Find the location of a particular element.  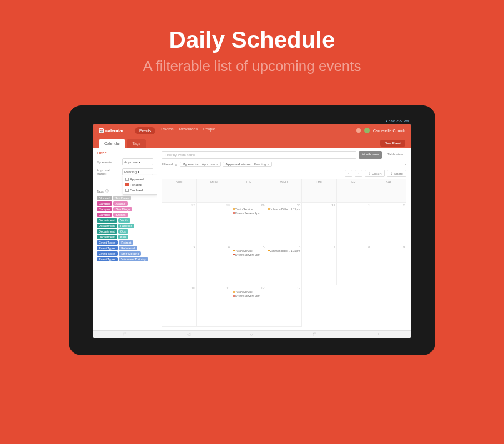

cal-cell: 4 is located at coordinates (214, 265).